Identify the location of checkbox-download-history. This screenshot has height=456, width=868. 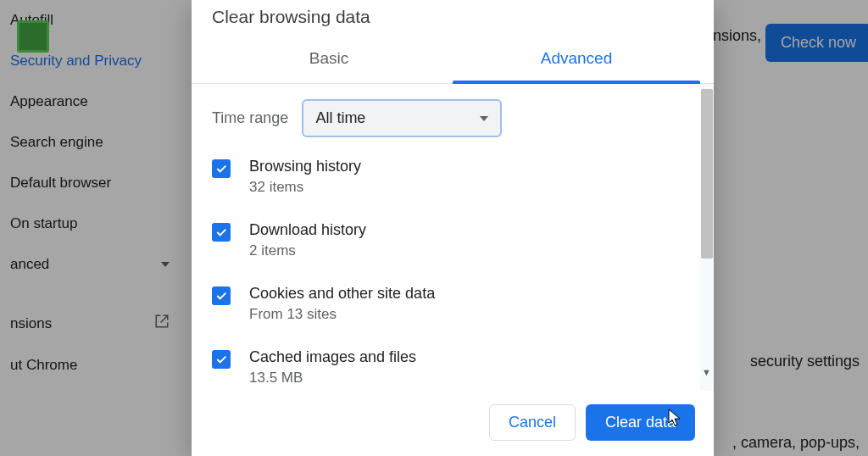
(221, 232).